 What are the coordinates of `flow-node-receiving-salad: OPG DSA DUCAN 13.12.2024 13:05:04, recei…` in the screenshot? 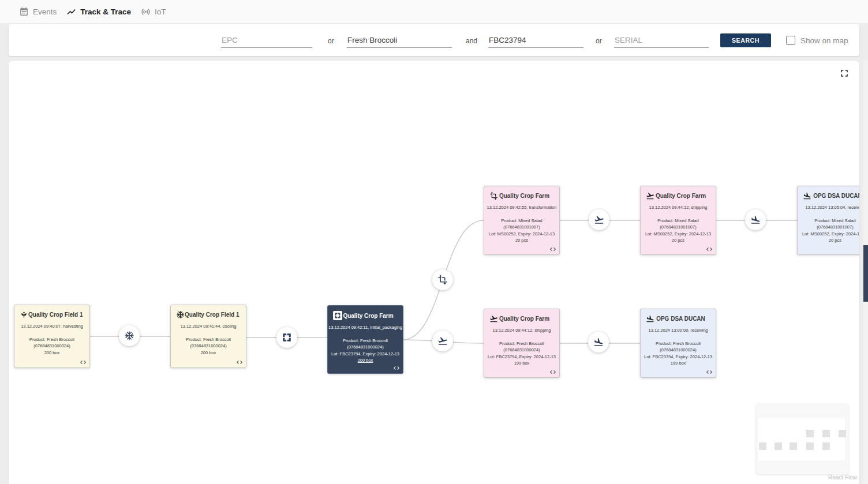 It's located at (828, 220).